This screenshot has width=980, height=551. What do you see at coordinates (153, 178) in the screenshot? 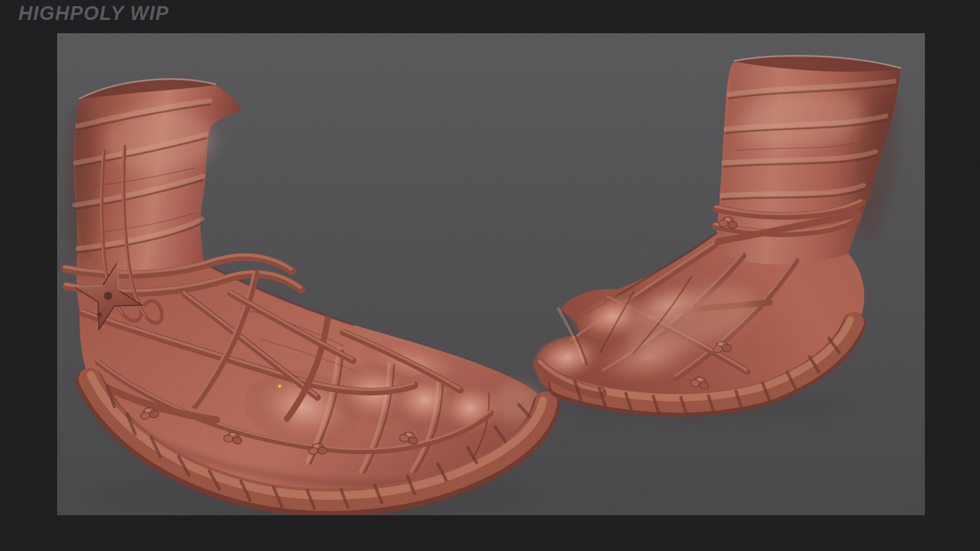
I see `left-boot-shaft` at bounding box center [153, 178].